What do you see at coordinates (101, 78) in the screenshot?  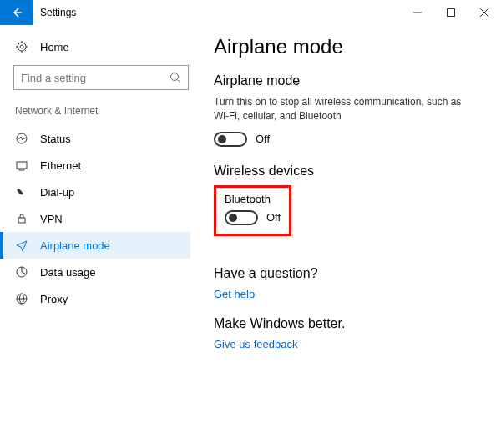 I see `search-box` at bounding box center [101, 78].